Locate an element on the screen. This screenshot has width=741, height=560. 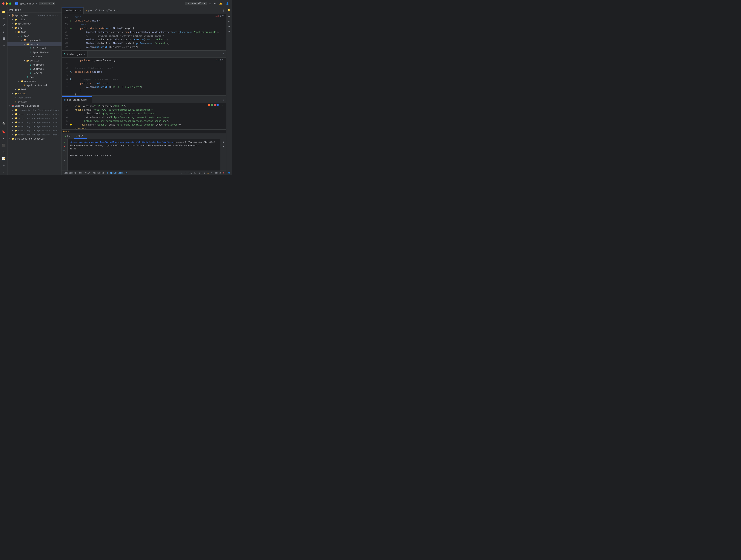
encoding: UTF-8 is located at coordinates (202, 173).